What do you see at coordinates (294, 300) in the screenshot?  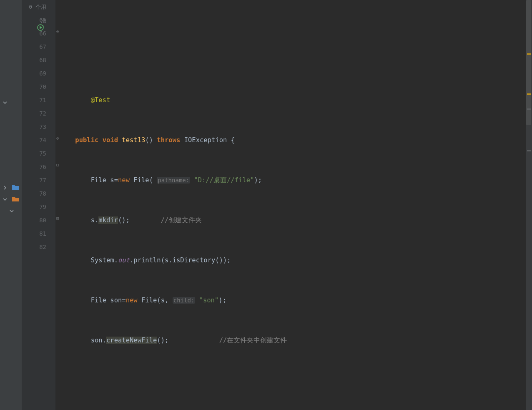 I see `code-line: File son=new File(s, child: "son");` at bounding box center [294, 300].